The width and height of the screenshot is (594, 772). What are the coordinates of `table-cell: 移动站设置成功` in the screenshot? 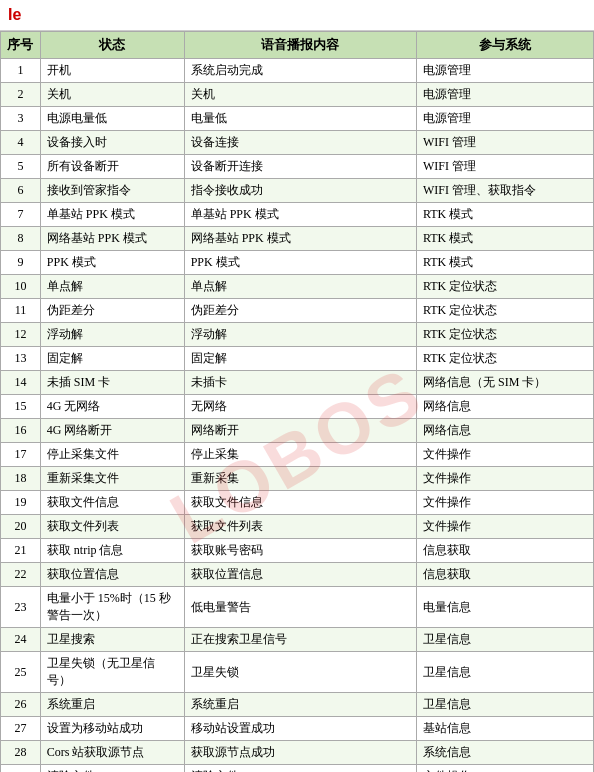 It's located at (300, 729).